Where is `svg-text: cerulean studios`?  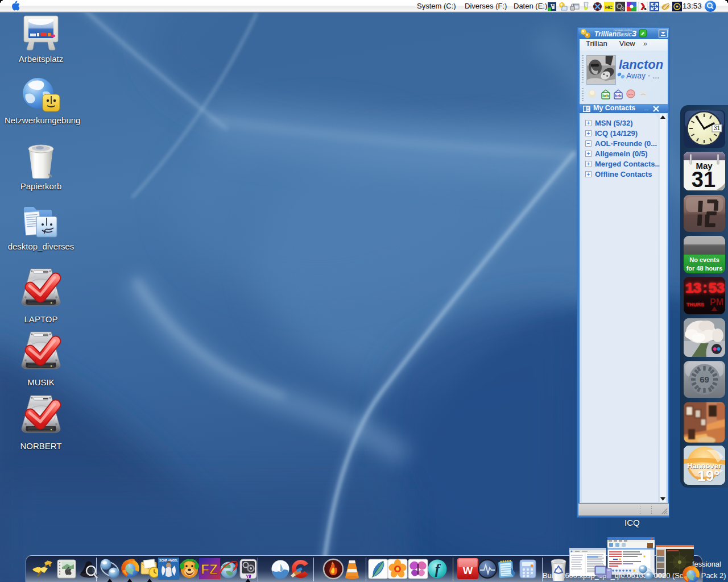
svg-text: cerulean studios is located at coordinates (623, 31).